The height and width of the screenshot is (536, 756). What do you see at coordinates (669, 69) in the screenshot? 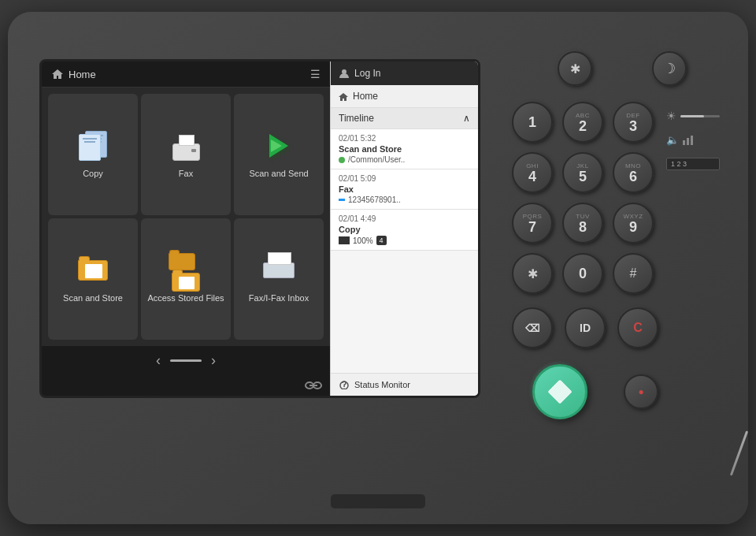
I see `sleep-icon: ☽` at bounding box center [669, 69].